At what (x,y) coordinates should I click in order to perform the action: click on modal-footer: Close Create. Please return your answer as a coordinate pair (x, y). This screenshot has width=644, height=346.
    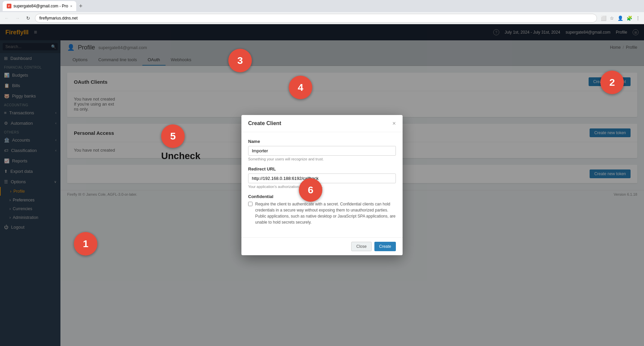
    Looking at the image, I should click on (322, 246).